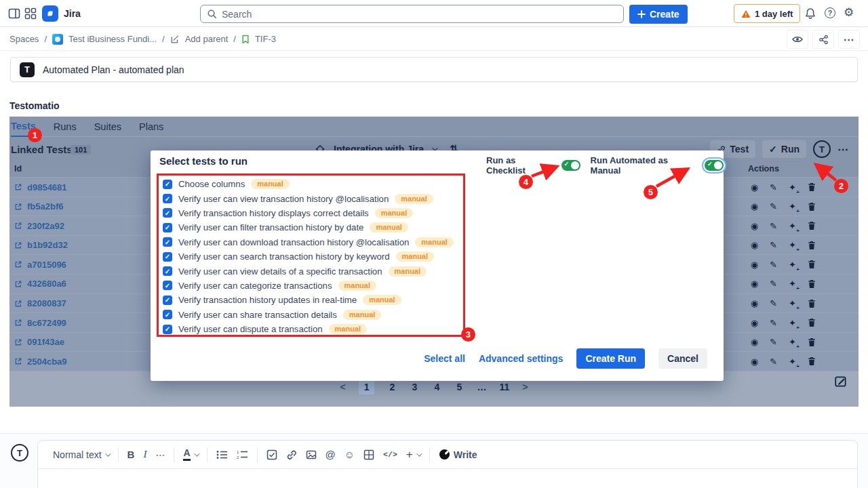 The width and height of the screenshot is (868, 488). I want to click on breadcrumb-issue-key: TIF-3, so click(266, 39).